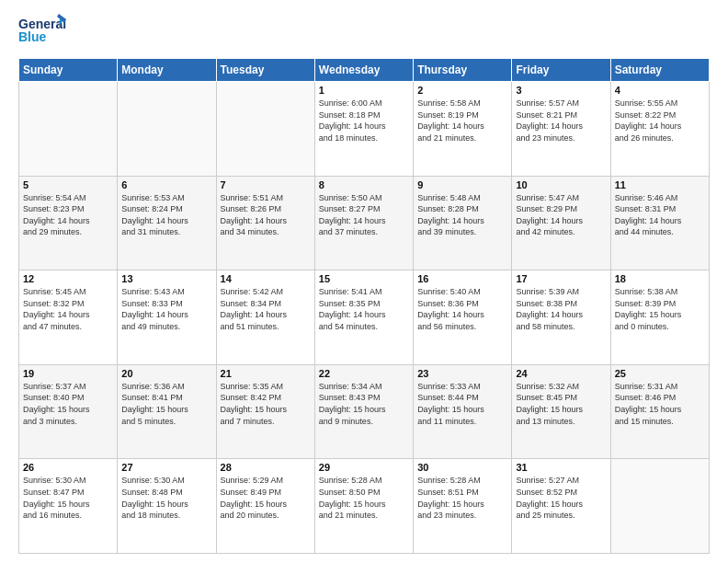 This screenshot has width=728, height=563. Describe the element at coordinates (364, 32) in the screenshot. I see `header: General Blue` at that location.